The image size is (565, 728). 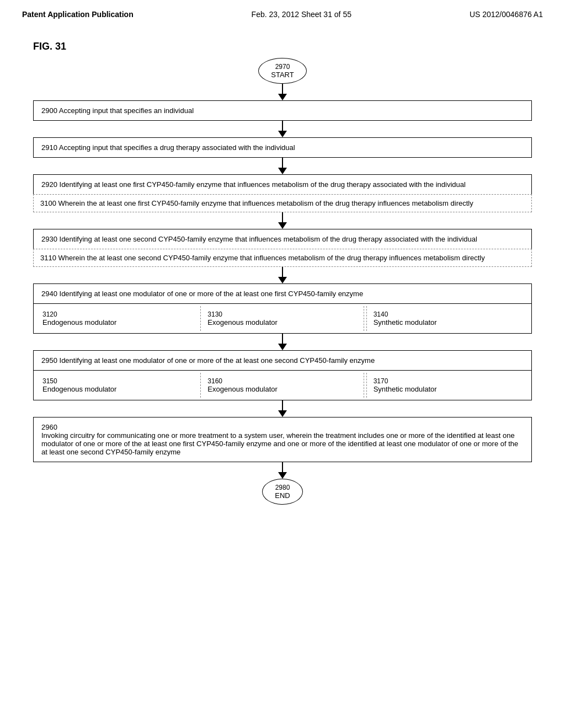 What do you see at coordinates (282, 375) in the screenshot?
I see `node-2950-group: 2950 Identifying at least one modulator …` at bounding box center [282, 375].